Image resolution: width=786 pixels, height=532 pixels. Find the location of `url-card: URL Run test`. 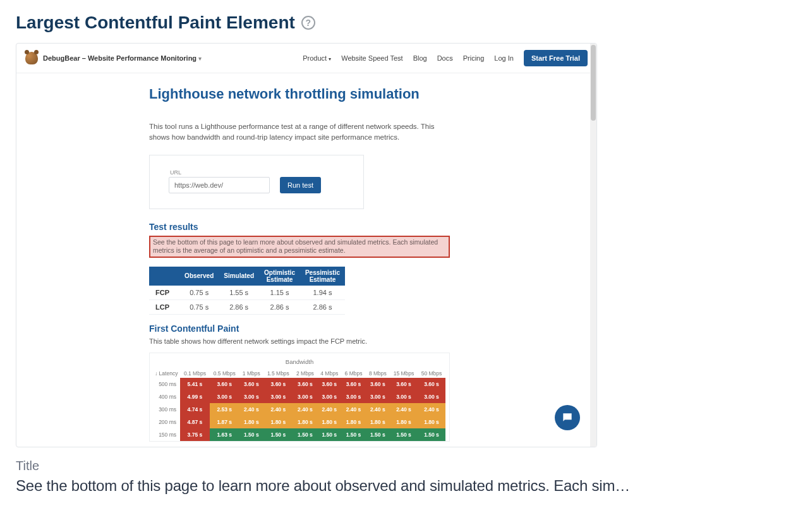

url-card: URL Run test is located at coordinates (257, 182).